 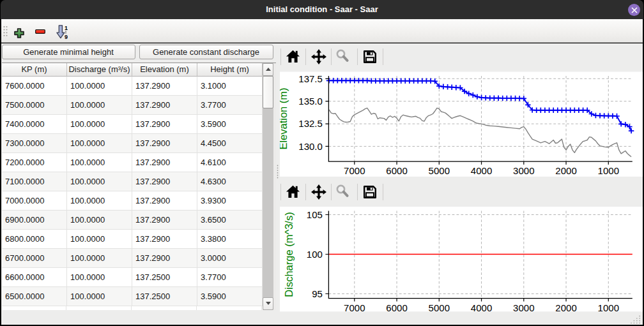 What do you see at coordinates (314, 254) in the screenshot?
I see `svg-text: 100` at bounding box center [314, 254].